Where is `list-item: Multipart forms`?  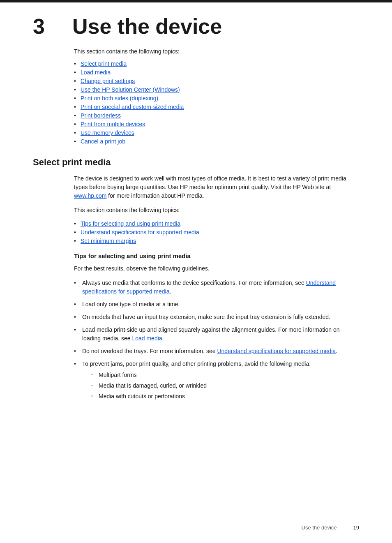 list-item: Multipart forms is located at coordinates (225, 375).